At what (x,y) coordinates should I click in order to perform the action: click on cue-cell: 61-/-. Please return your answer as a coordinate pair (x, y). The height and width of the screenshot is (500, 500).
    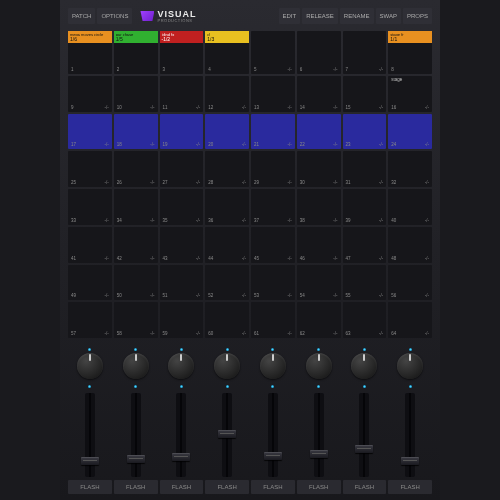
    Looking at the image, I should click on (273, 320).